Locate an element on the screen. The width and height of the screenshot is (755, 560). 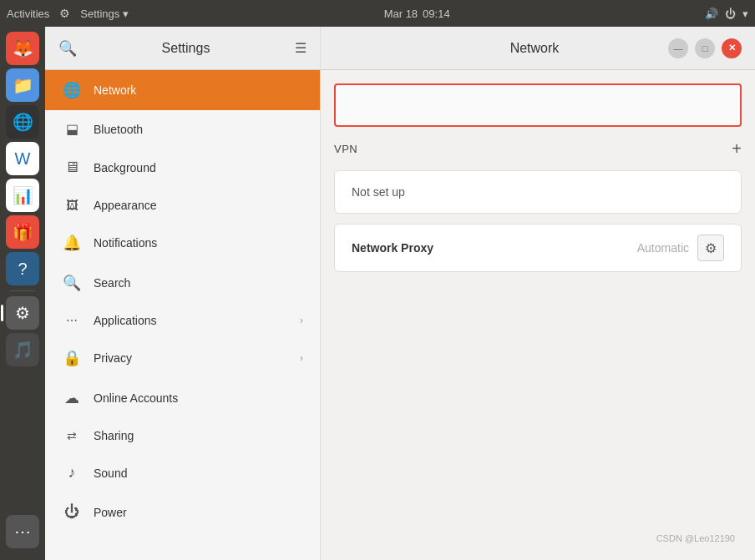
sidebar-item-online-accounts: ☁ Online Accounts is located at coordinates (182, 398).